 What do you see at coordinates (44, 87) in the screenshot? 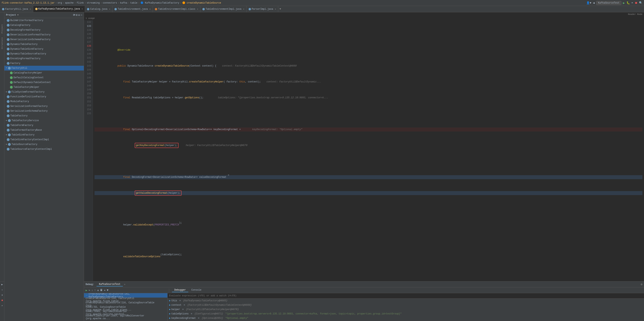
I see `sidebar-item-table-factory-helper: TableFactoryHelper` at bounding box center [44, 87].